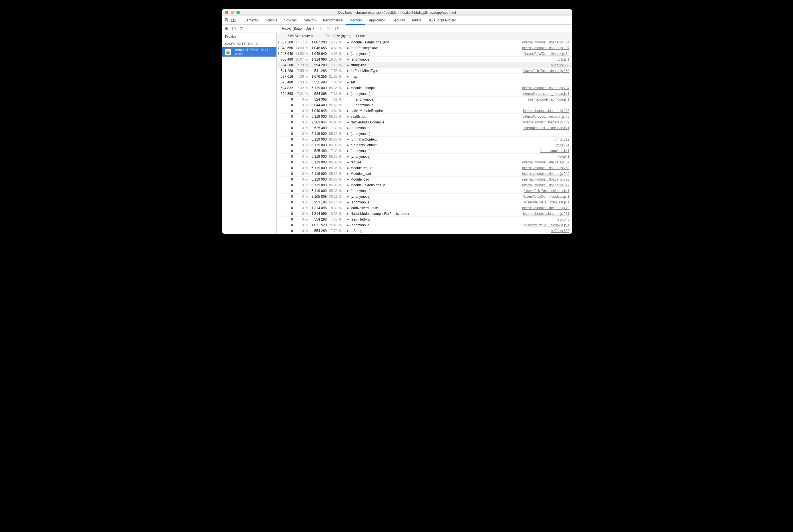  I want to click on table-row: 00 %554 2887.73 %▶readFileSyncfs.js:346, so click(424, 219).